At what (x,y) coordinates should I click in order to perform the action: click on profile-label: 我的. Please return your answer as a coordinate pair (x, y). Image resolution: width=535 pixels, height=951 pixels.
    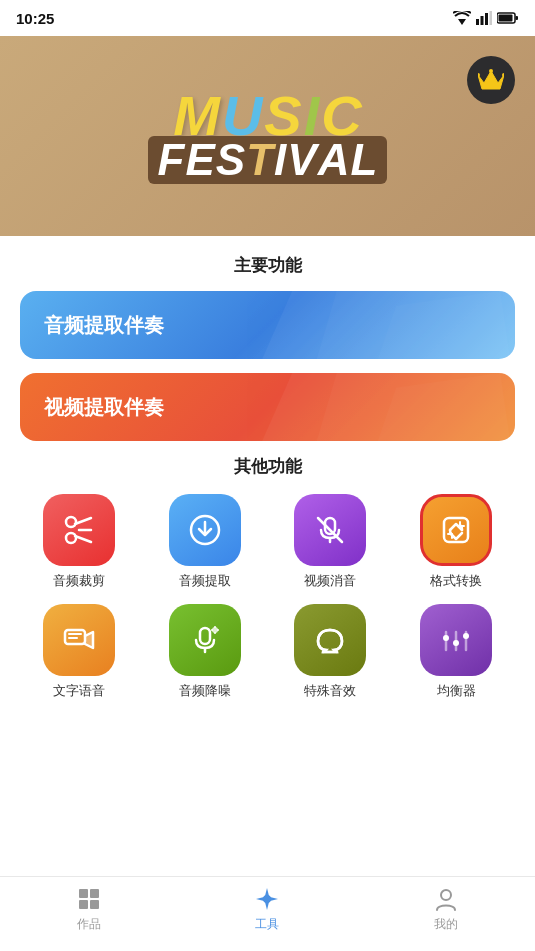
    Looking at the image, I should click on (446, 924).